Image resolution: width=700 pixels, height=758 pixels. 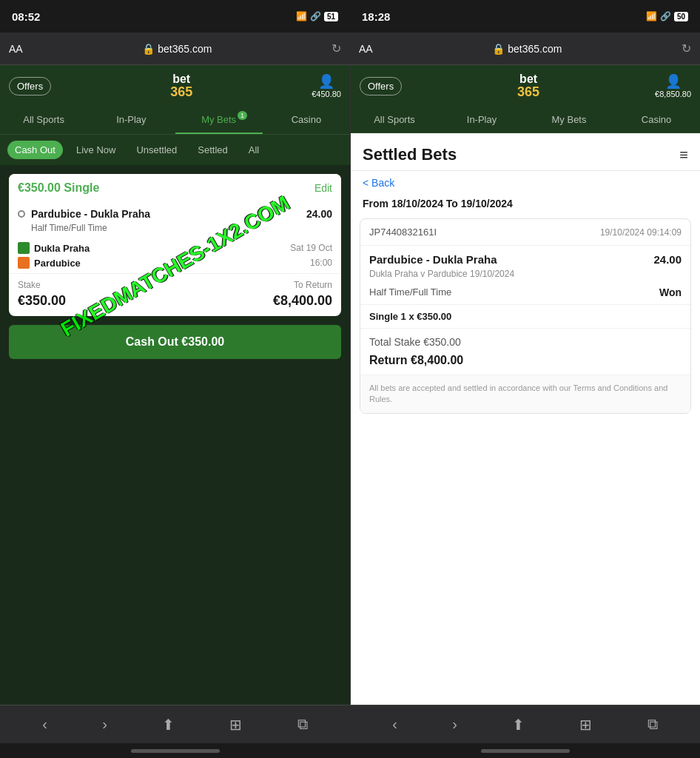 I want to click on stake-amount: €350.00, so click(x=41, y=301).